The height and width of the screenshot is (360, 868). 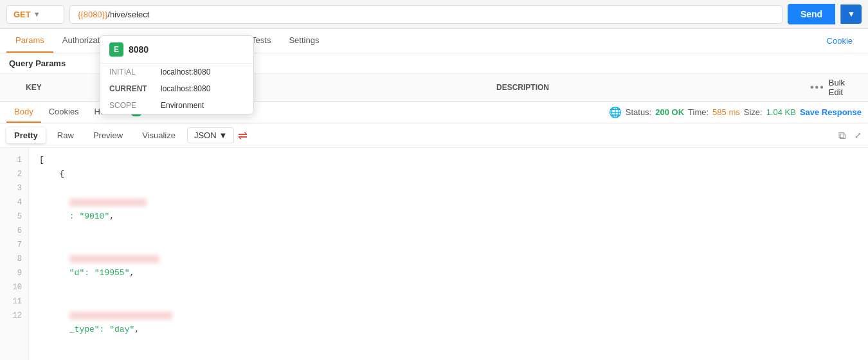 What do you see at coordinates (698, 112) in the screenshot?
I see `time-label: Time:` at bounding box center [698, 112].